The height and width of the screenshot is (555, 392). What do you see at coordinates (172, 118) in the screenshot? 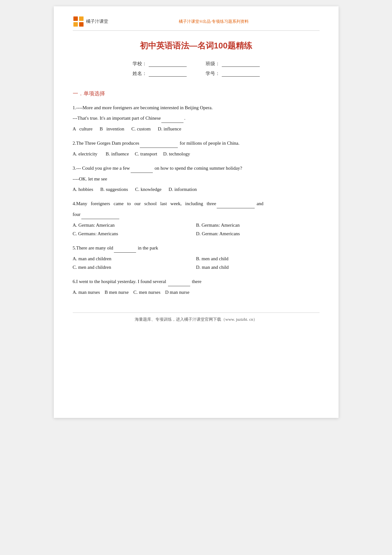
I see `q1-blank` at bounding box center [172, 118].